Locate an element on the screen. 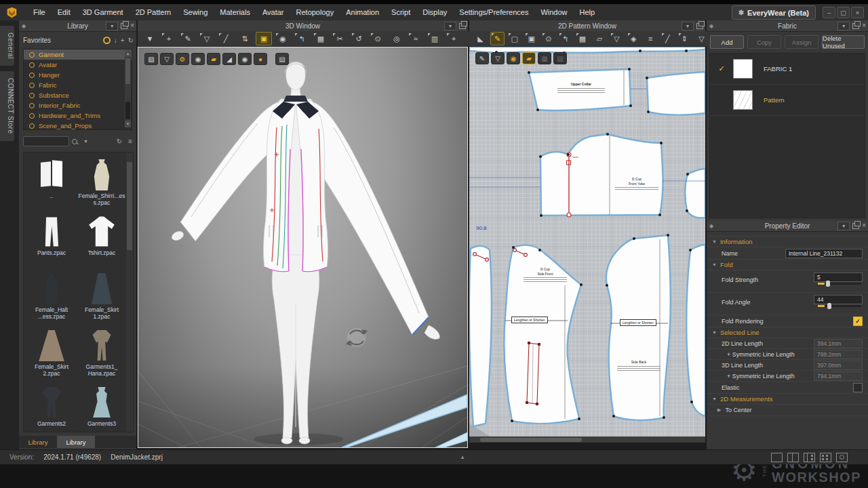 This screenshot has width=868, height=488. library-item-garments1-hana-zpac: Garments1_ Hana.zpac is located at coordinates (102, 357).